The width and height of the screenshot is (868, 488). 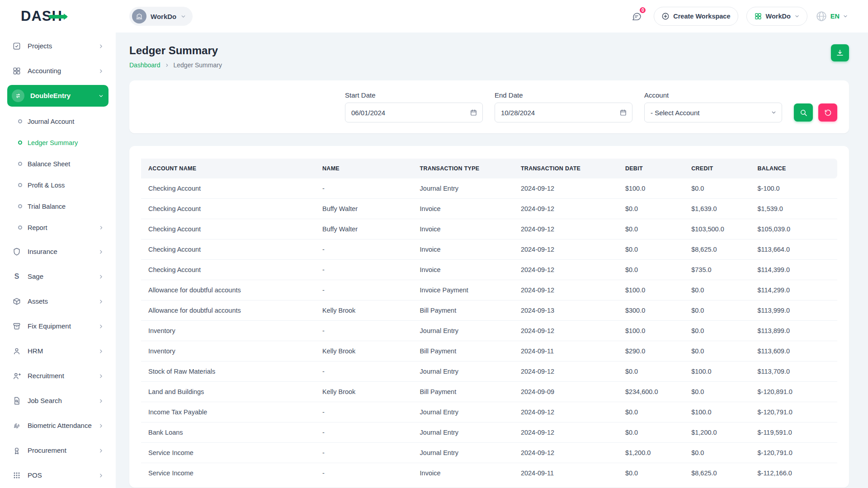 What do you see at coordinates (840, 53) in the screenshot?
I see `download-icon` at bounding box center [840, 53].